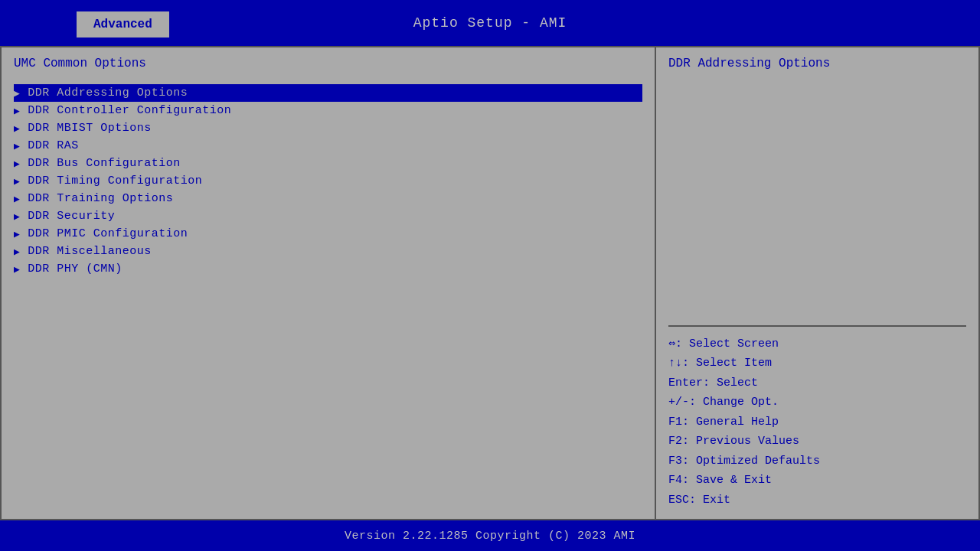 Image resolution: width=980 pixels, height=551 pixels. What do you see at coordinates (818, 422) in the screenshot?
I see `key-help-line: F1: General Help` at bounding box center [818, 422].